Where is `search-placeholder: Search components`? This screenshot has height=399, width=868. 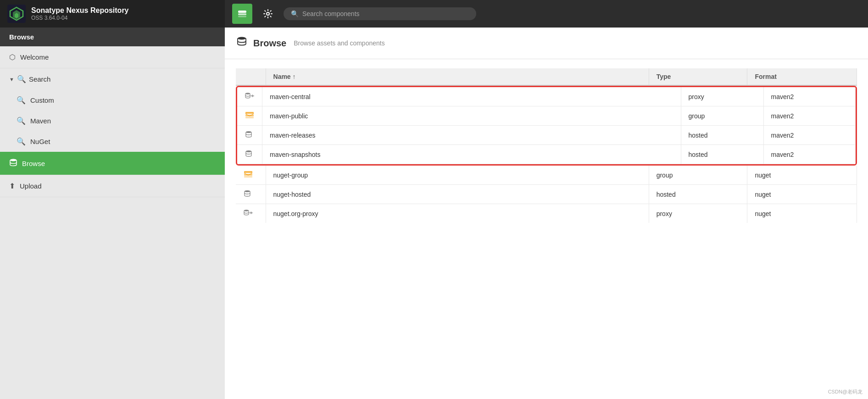
search-placeholder: Search components is located at coordinates (331, 14).